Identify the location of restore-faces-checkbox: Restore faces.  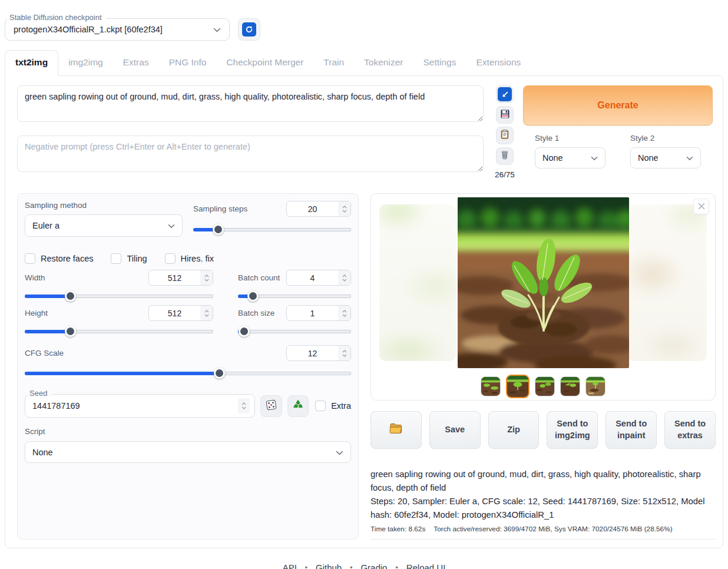
(59, 259).